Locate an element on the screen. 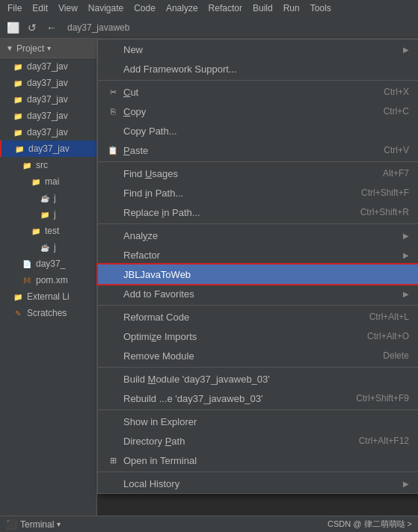 This screenshot has width=418, height=532. tree-item-test: 📁 test is located at coordinates (48, 231).